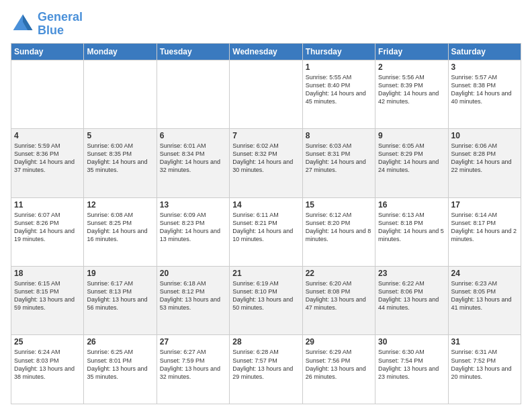 This screenshot has width=532, height=411. I want to click on day-cell: 5Sunrise: 6:00 AM Sunset: 8:35 PM Daylig…, so click(120, 163).